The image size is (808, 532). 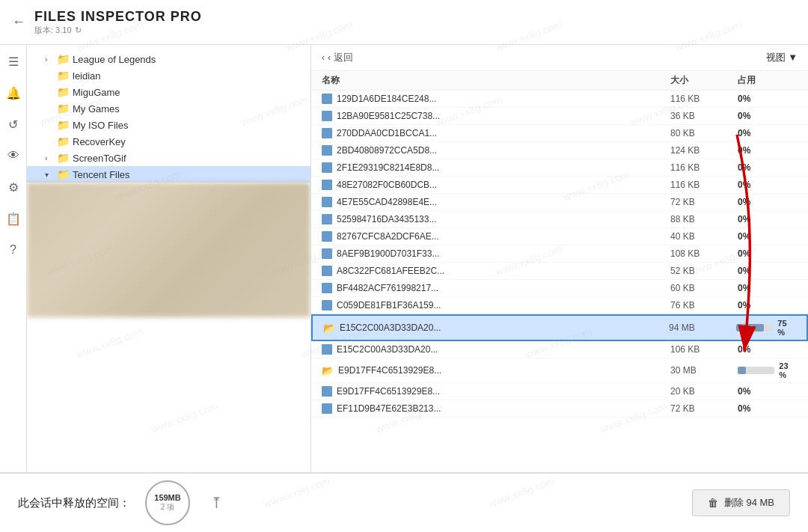 What do you see at coordinates (704, 219) in the screenshot?
I see `file-size: 88 KB` at bounding box center [704, 219].